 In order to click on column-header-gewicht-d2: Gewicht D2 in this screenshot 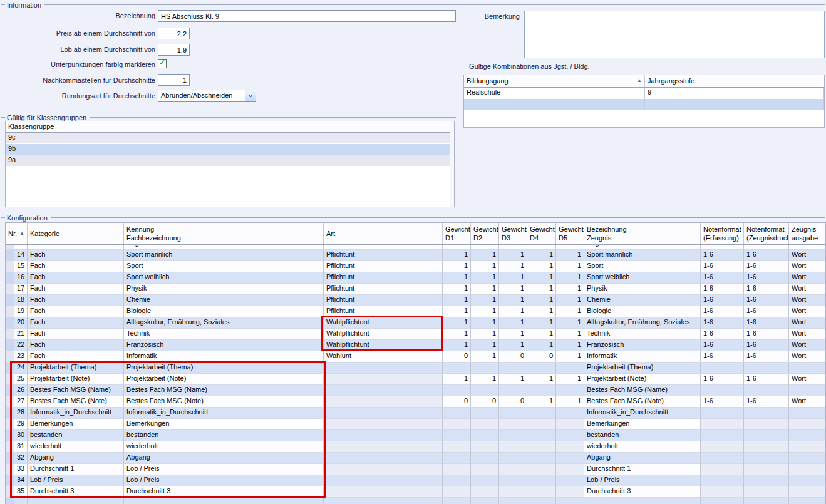, I will do `click(485, 234)`.